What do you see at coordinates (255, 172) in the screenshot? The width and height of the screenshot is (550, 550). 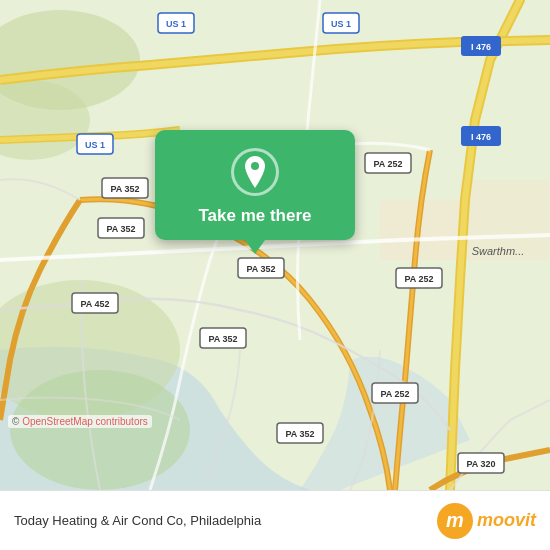 I see `location-pin-icon` at bounding box center [255, 172].